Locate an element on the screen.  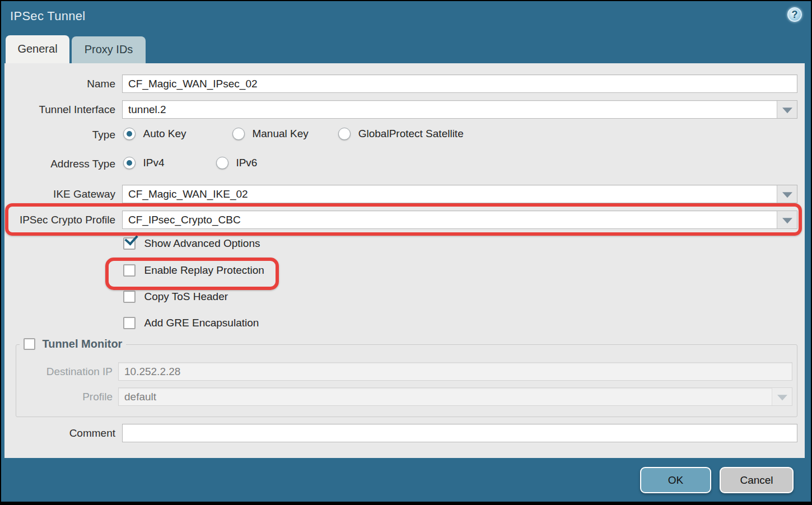
profile-dropdown-button is located at coordinates (782, 396).